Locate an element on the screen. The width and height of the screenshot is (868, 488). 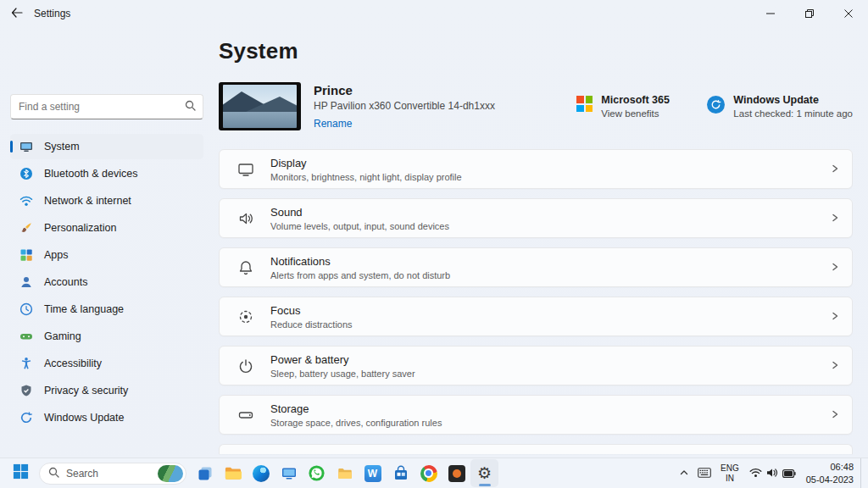
task-view-icon is located at coordinates (205, 473).